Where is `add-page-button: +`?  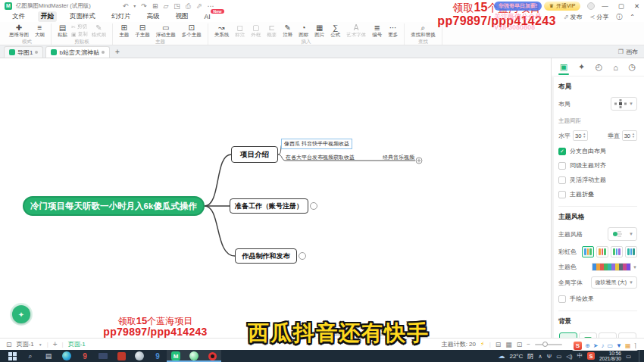 add-page-button: + is located at coordinates (55, 344).